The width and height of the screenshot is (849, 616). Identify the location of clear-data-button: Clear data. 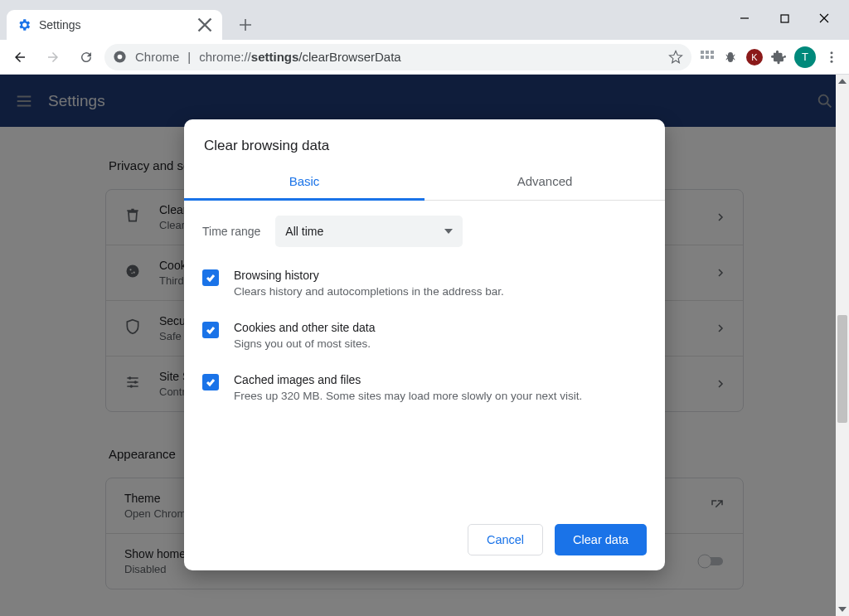
(600, 540).